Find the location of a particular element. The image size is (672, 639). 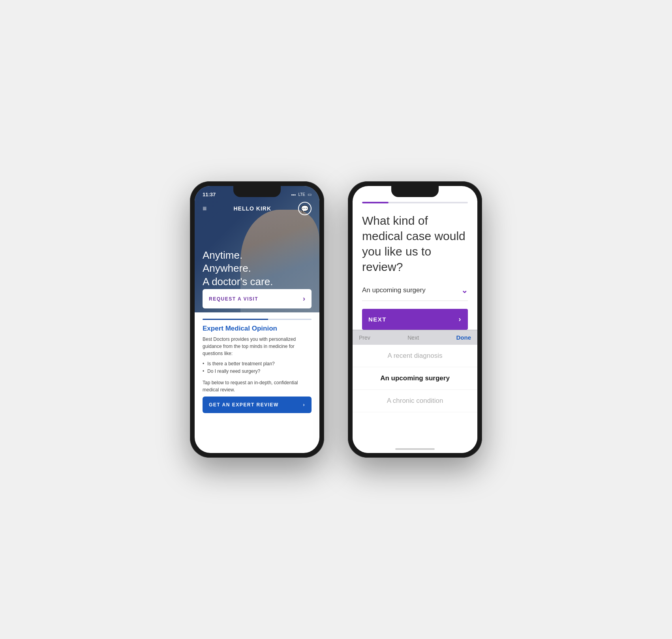

phone-1: 11:37 ▪▪▪ LTE ▭ ≡ HELLO KIRK 💬 is located at coordinates (257, 320).